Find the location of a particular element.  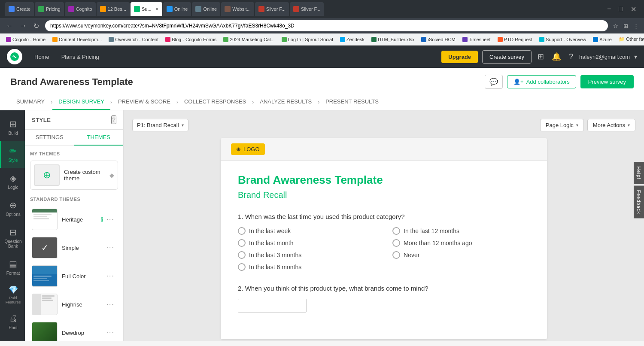

option-in-last-3-months: In the last 3 months is located at coordinates (307, 255).